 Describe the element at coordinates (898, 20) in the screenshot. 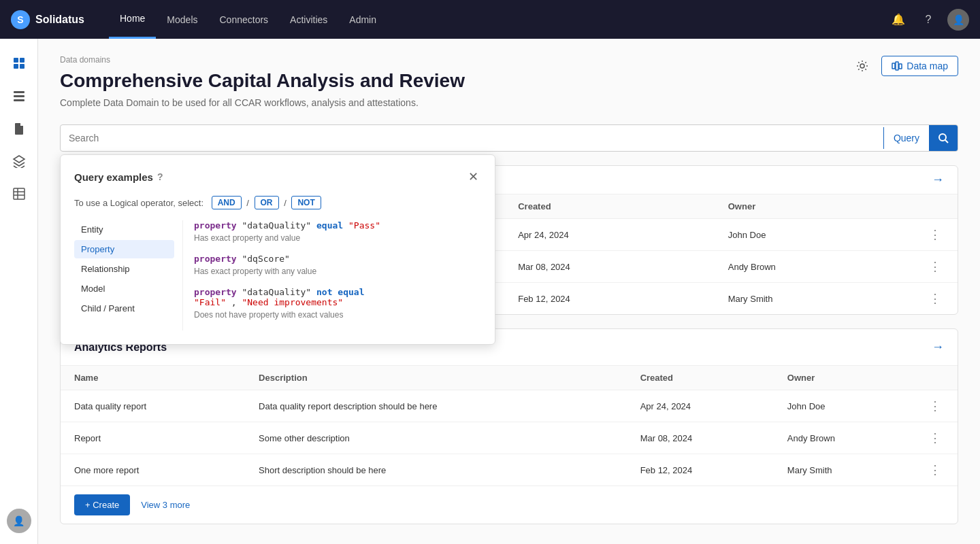

I see `notification-icon: 🔔` at that location.